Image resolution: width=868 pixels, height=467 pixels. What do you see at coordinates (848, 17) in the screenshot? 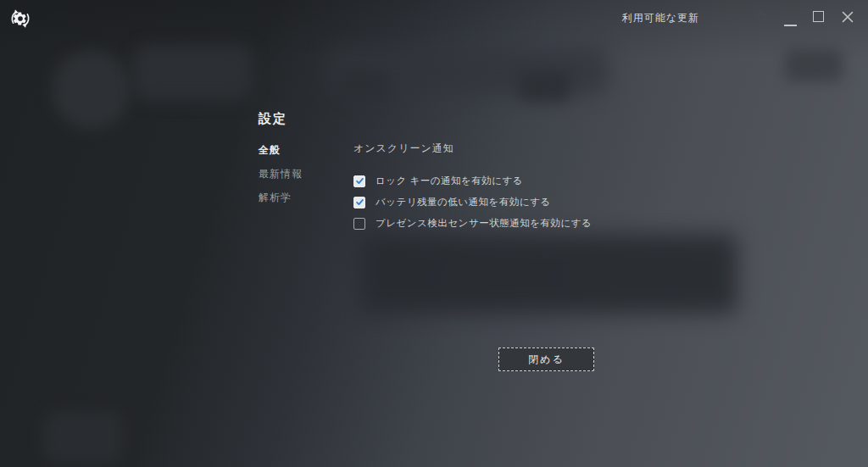
I see `close-window-icon` at bounding box center [848, 17].